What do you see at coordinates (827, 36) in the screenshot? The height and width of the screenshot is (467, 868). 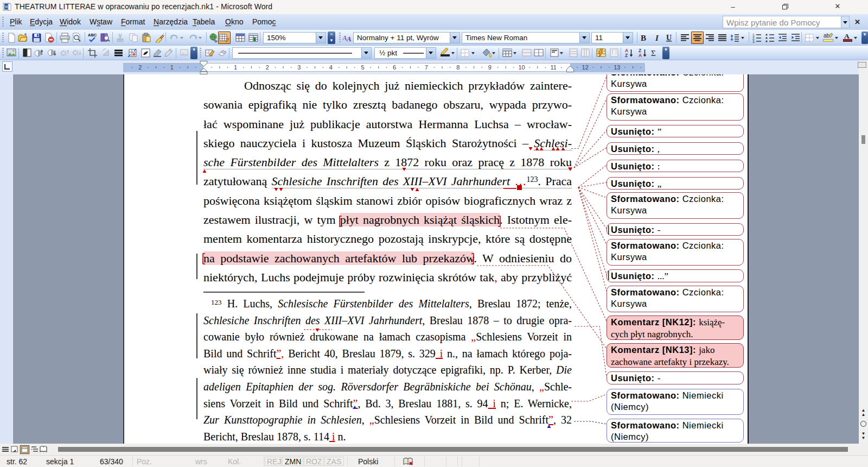 I see `svg-text: ab` at bounding box center [827, 36].